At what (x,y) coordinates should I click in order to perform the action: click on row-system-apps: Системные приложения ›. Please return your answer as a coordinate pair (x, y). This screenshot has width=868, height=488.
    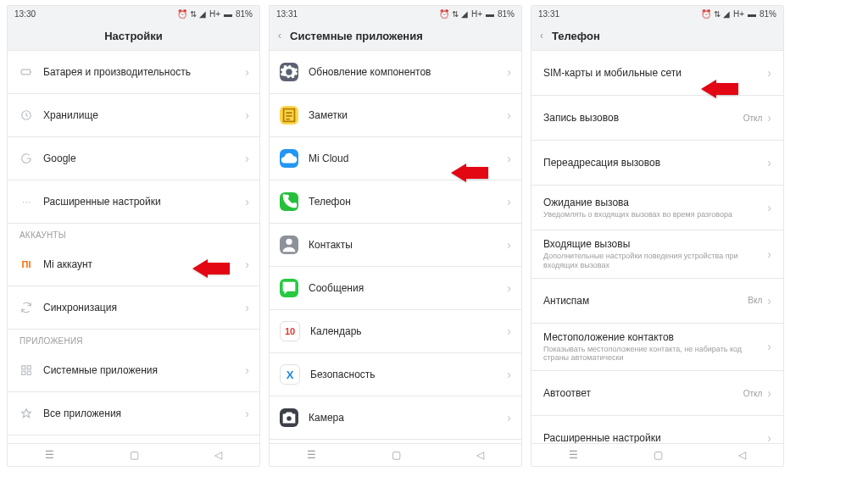
    Looking at the image, I should click on (134, 371).